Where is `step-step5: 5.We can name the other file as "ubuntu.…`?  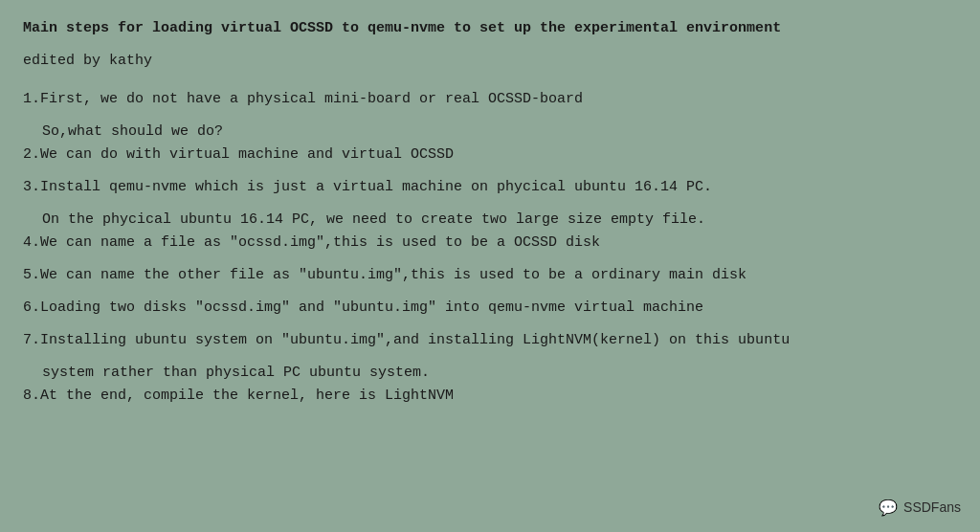
step-step5: 5.We can name the other file as "ubuntu.… is located at coordinates (490, 276).